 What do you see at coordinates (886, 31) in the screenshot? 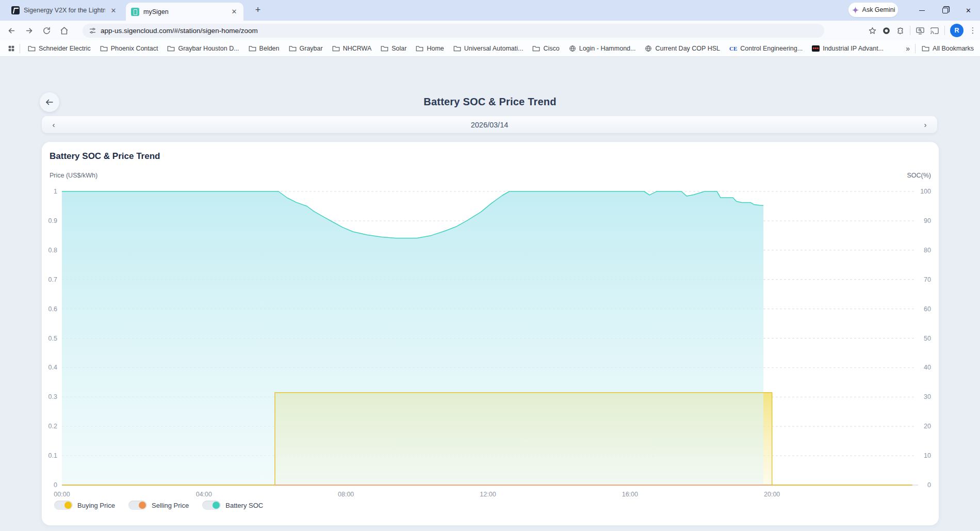
I see `extension-logo-icon` at bounding box center [886, 31].